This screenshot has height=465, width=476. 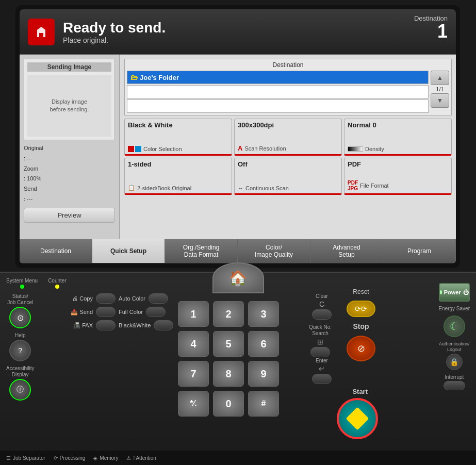 What do you see at coordinates (374, 149) in the screenshot?
I see `density-label: Density` at bounding box center [374, 149].